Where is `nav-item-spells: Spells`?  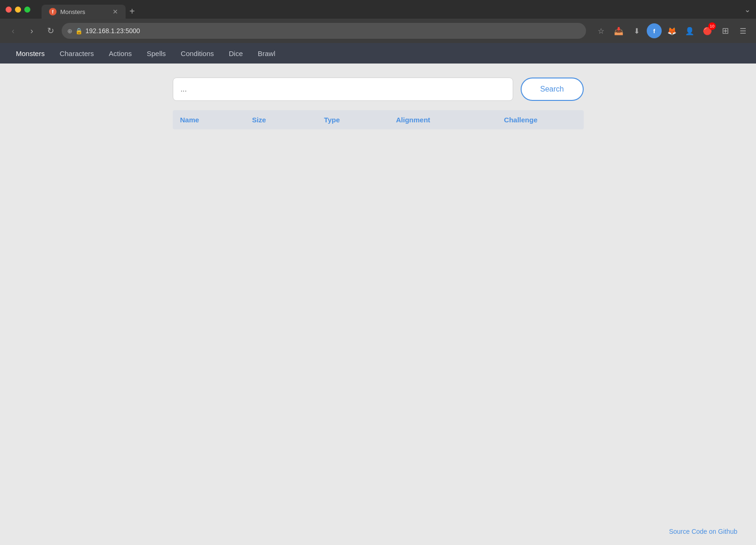
nav-item-spells: Spells is located at coordinates (156, 53).